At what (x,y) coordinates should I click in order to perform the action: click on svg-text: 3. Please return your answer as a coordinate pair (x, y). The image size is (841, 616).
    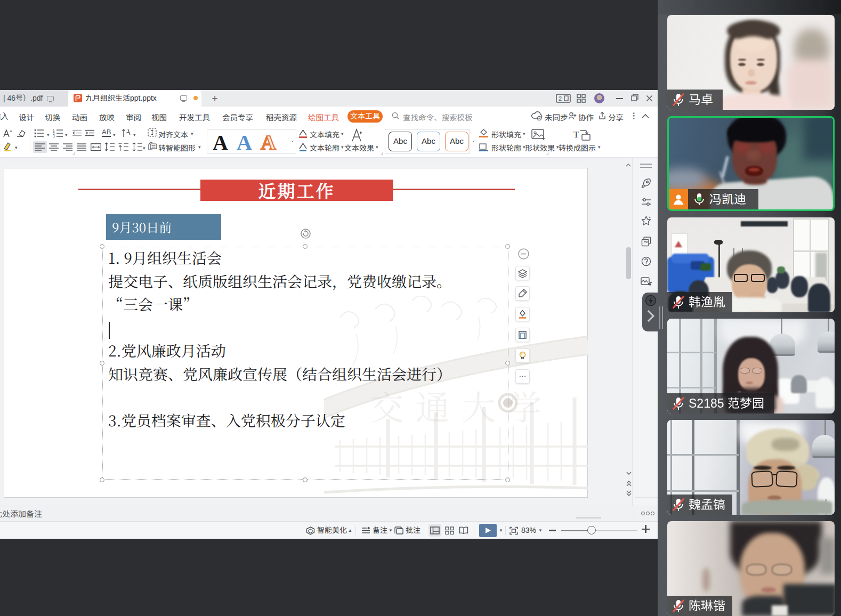
    Looking at the image, I should click on (54, 136).